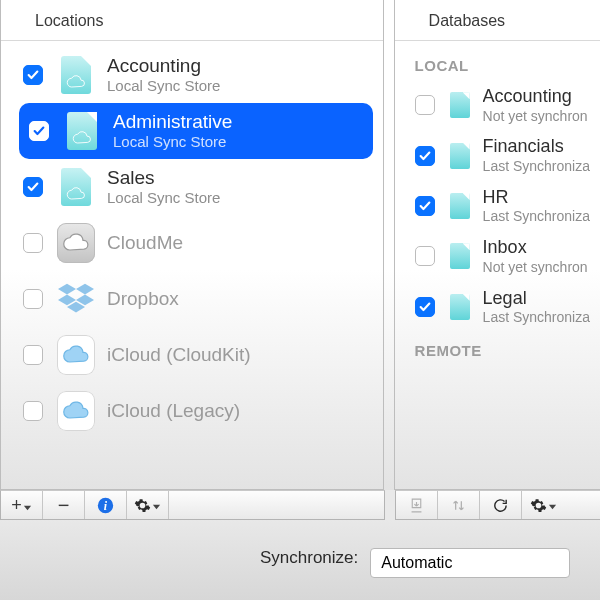  What do you see at coordinates (192, 20) in the screenshot?
I see `locations-header: Locations` at bounding box center [192, 20].